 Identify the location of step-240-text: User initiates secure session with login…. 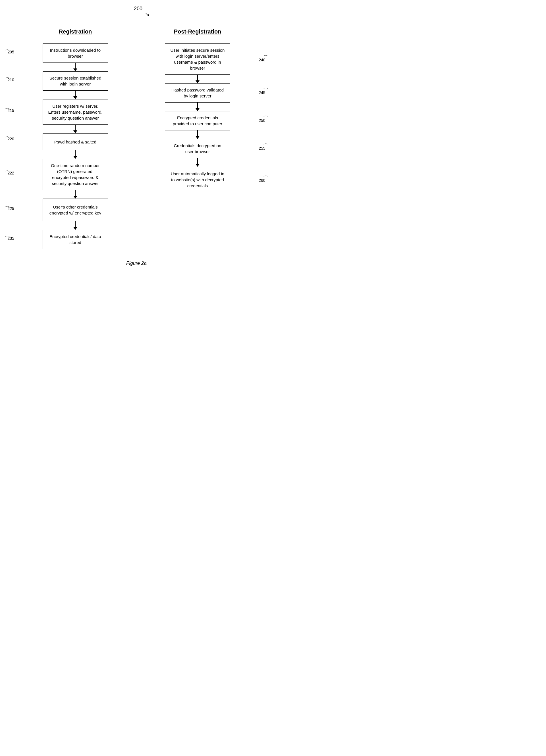
(197, 59).